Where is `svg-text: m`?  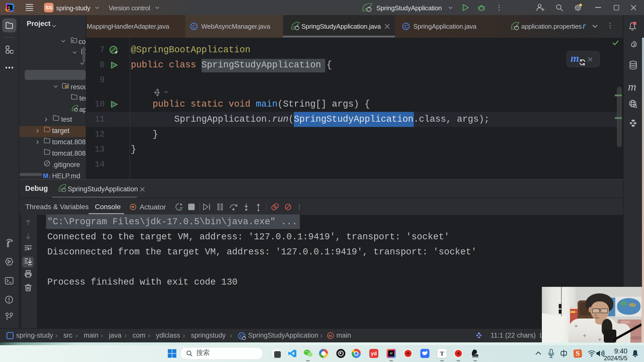
svg-text: m is located at coordinates (330, 336).